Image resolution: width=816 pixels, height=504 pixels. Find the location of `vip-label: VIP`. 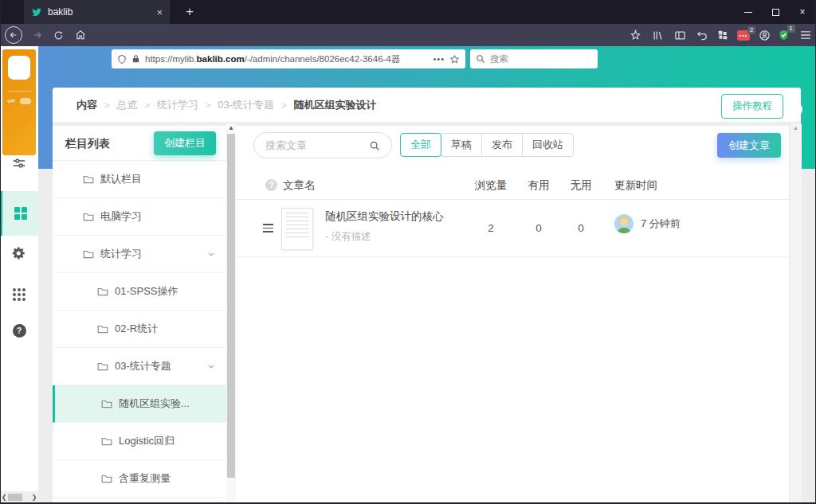

vip-label: VIP is located at coordinates (11, 101).